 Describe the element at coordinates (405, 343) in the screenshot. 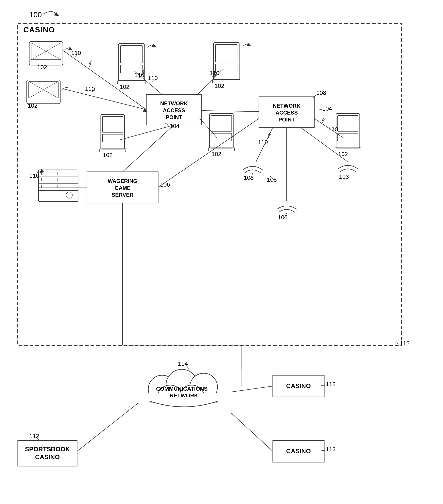

I see `ref-112-right: 112` at that location.